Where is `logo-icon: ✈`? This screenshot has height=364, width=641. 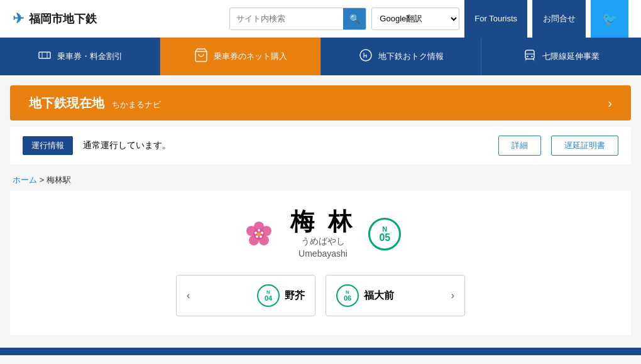
logo-icon: ✈ is located at coordinates (18, 19).